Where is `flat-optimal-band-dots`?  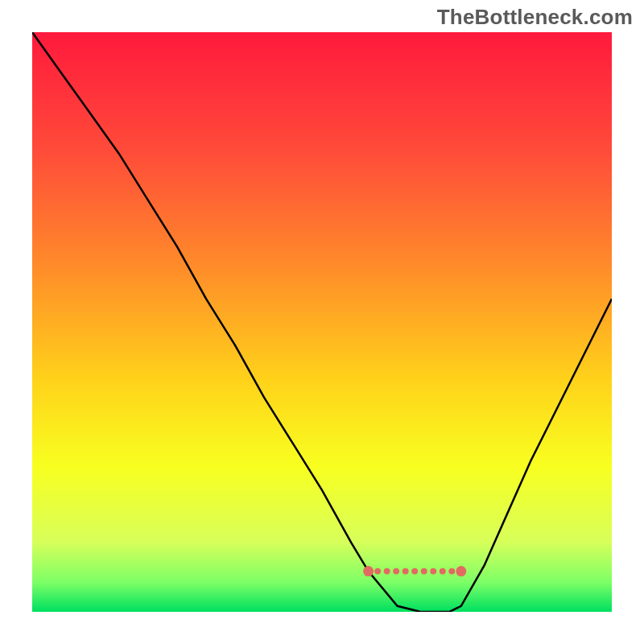 flat-optimal-band-dots is located at coordinates (415, 572).